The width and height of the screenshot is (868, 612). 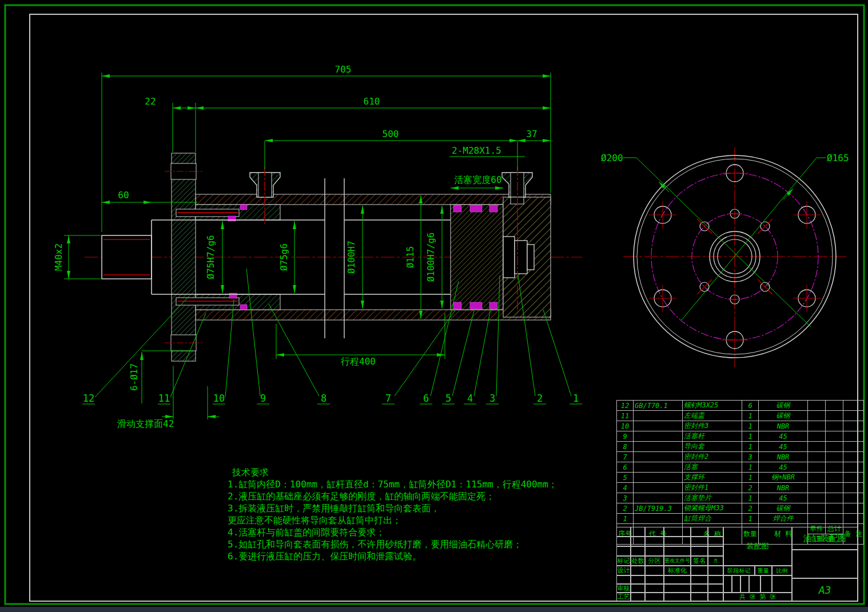 I want to click on dim-500: 500, so click(x=391, y=134).